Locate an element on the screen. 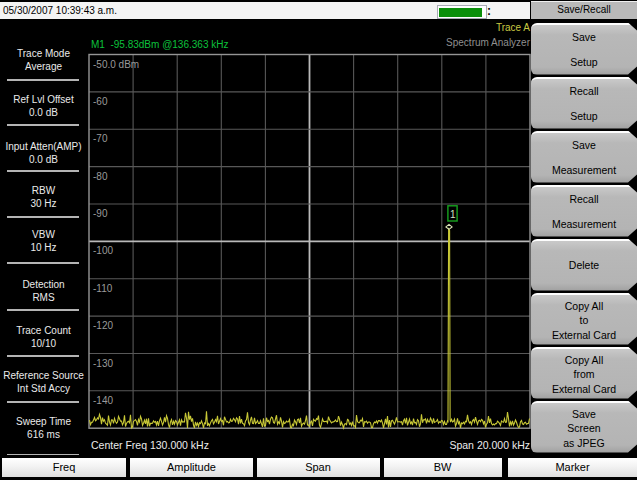  svg-text: -120 is located at coordinates (103, 326).